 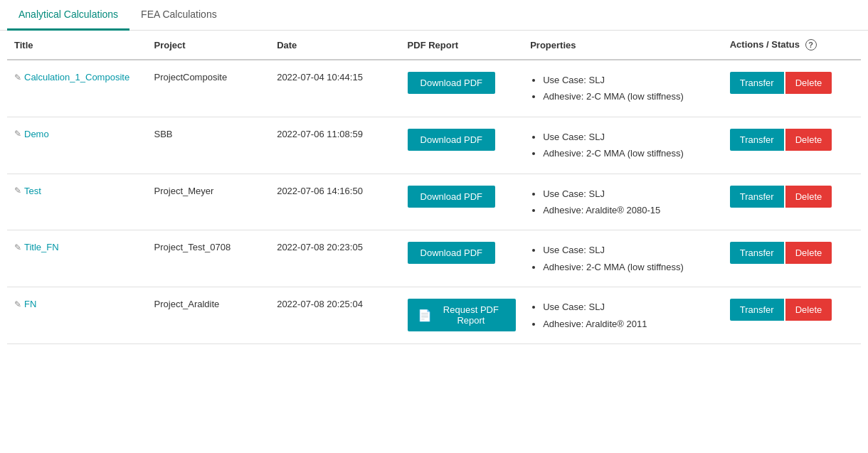 I want to click on calc-title-link: Test, so click(x=33, y=191).